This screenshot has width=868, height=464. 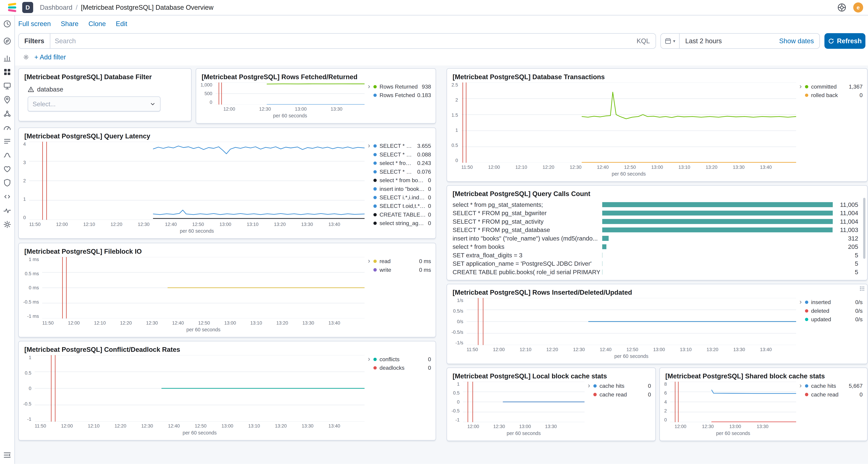 I want to click on logs-icon, so click(x=7, y=141).